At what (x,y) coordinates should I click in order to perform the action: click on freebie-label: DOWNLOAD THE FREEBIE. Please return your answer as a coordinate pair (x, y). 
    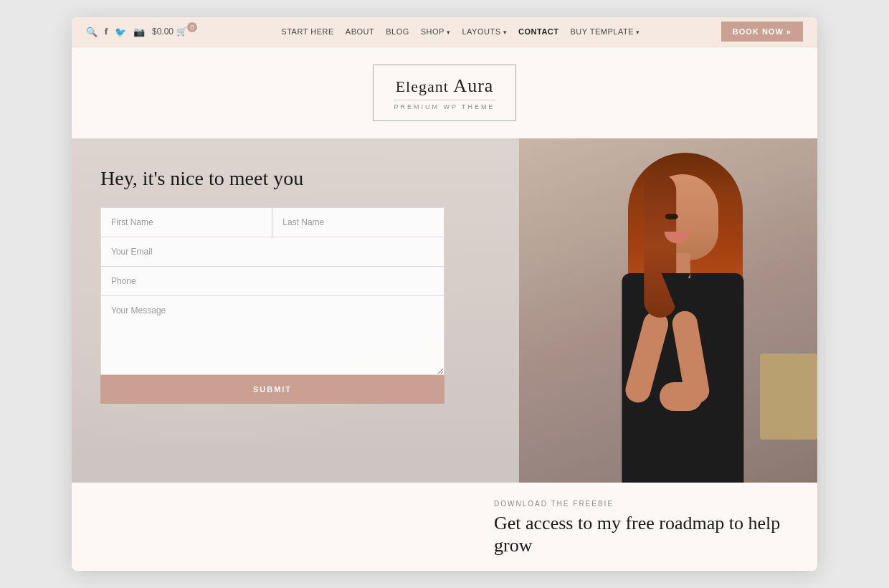
    Looking at the image, I should click on (645, 503).